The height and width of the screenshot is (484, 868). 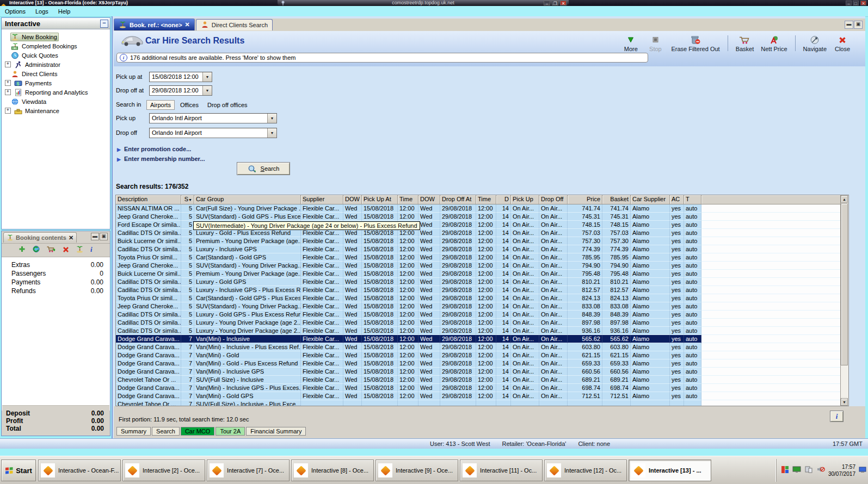 I want to click on column-header-s: S▼, so click(x=188, y=200).